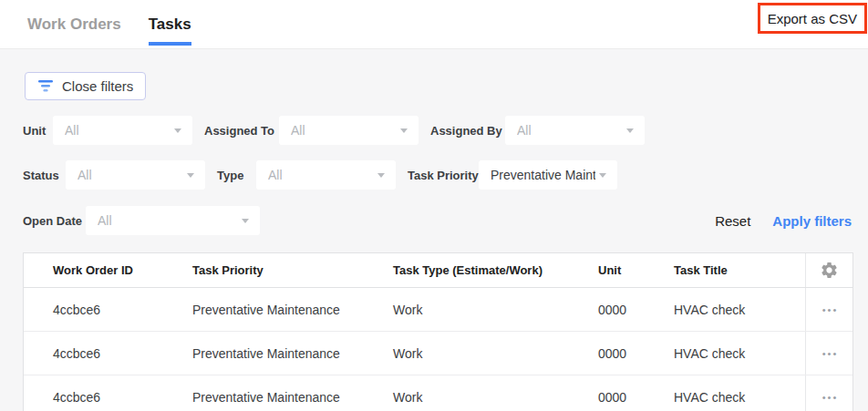  What do you see at coordinates (135, 175) in the screenshot?
I see `status-filter-select: All` at bounding box center [135, 175].